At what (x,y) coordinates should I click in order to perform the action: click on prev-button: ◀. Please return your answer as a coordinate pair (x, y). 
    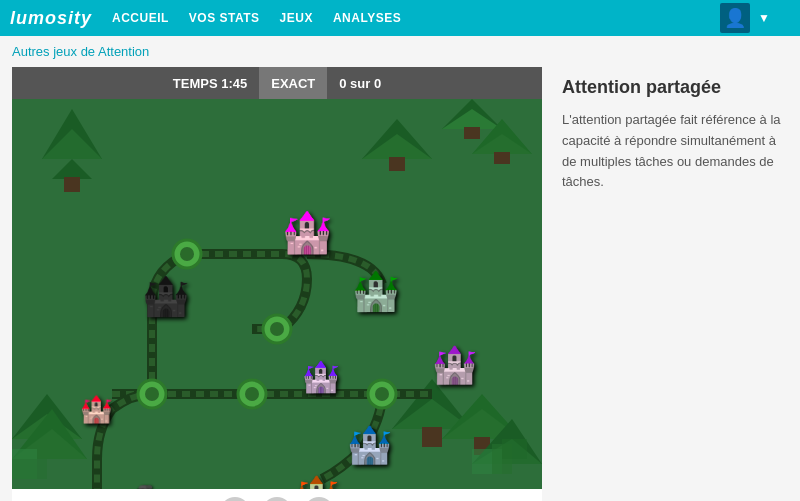
    Looking at the image, I should click on (235, 499).